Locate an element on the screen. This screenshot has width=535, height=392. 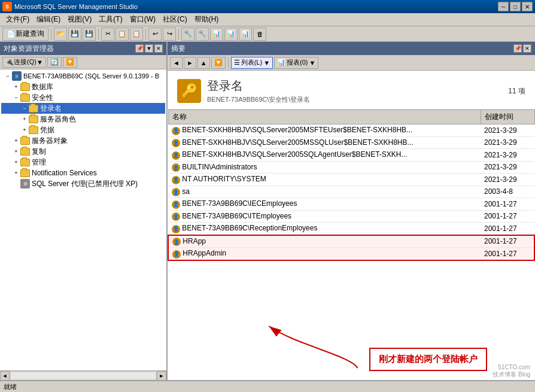
tree-credentials-node: + 凭据 is located at coordinates (83, 130).